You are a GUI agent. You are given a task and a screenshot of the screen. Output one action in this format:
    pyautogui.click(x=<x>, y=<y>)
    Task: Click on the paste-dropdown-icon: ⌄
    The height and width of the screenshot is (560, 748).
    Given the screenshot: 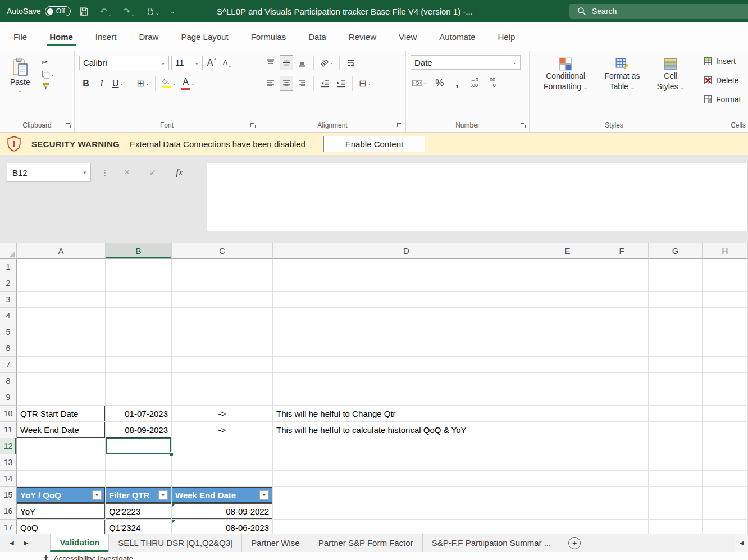 What is the action you would take?
    pyautogui.click(x=20, y=90)
    